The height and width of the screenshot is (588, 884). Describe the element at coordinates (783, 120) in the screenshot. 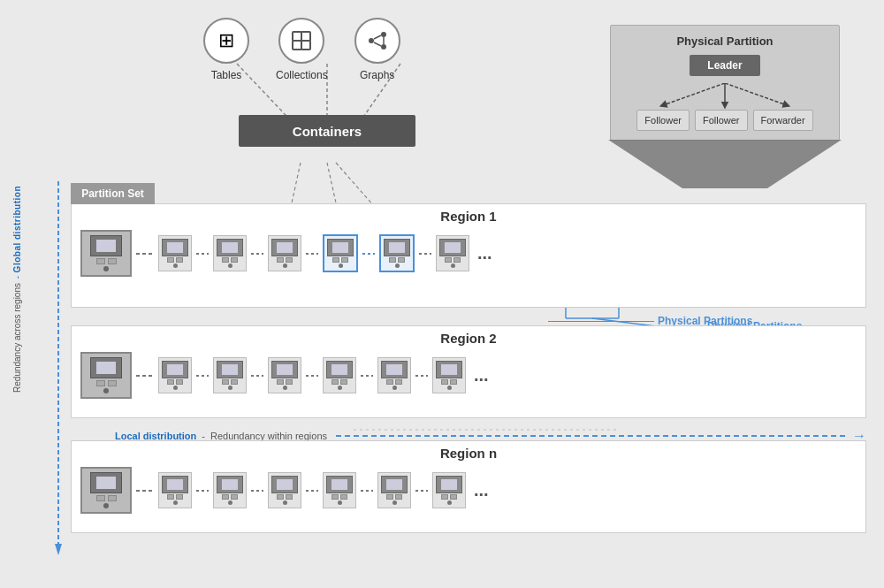

I see `forwarder-box: Forwarder` at that location.